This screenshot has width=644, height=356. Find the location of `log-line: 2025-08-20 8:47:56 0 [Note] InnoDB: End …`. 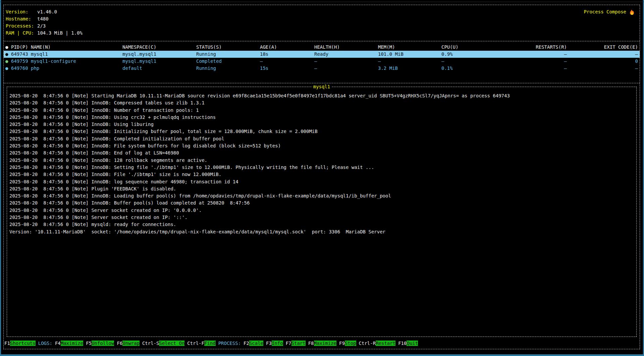

log-line: 2025-08-20 8:47:56 0 [Note] InnoDB: End … is located at coordinates (322, 153).